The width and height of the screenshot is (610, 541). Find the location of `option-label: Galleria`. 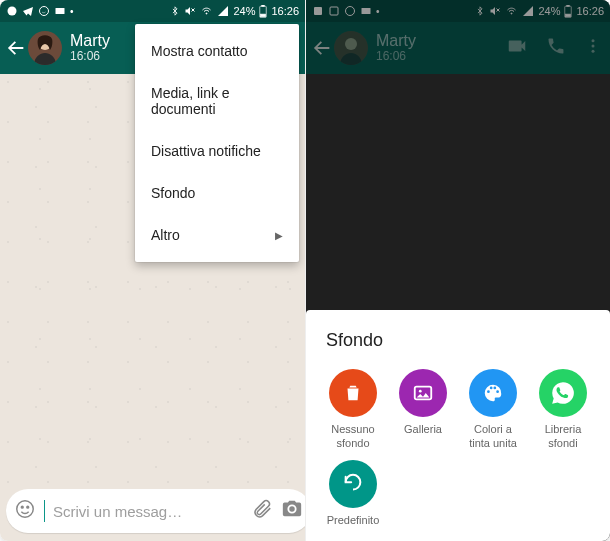

option-label: Galleria is located at coordinates (423, 430).